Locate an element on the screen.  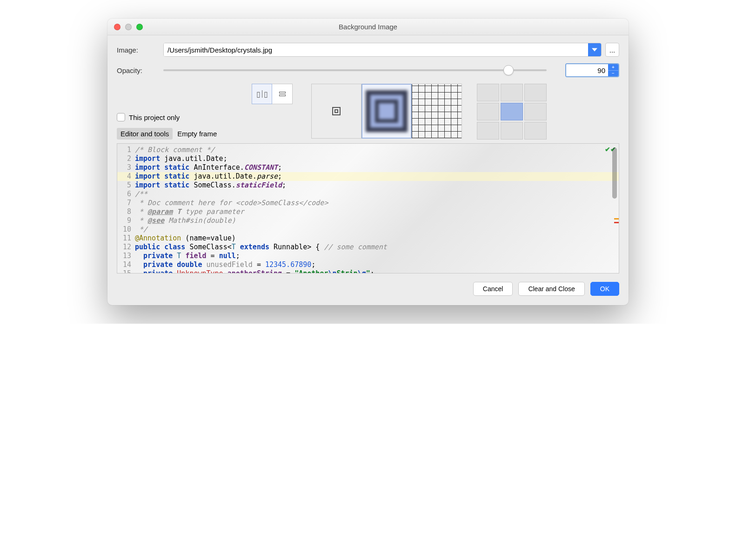
project-only-label: This project only is located at coordinates (154, 117).